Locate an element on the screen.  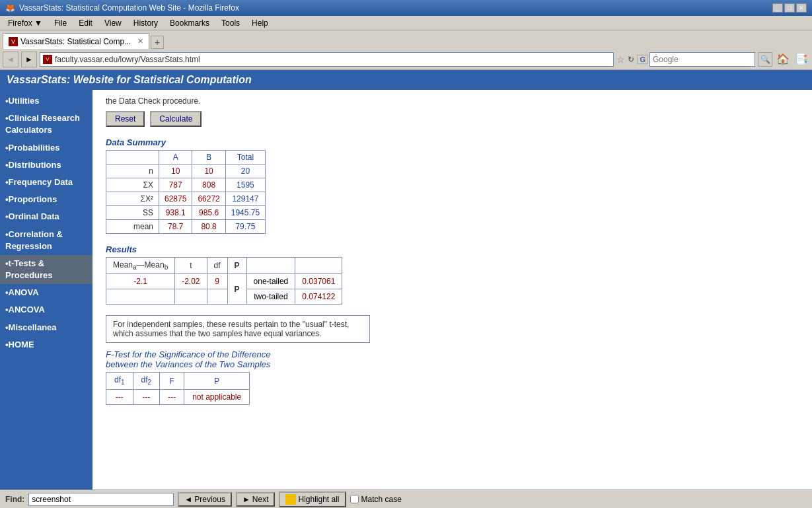
new-tab-btn: + is located at coordinates (157, 42).